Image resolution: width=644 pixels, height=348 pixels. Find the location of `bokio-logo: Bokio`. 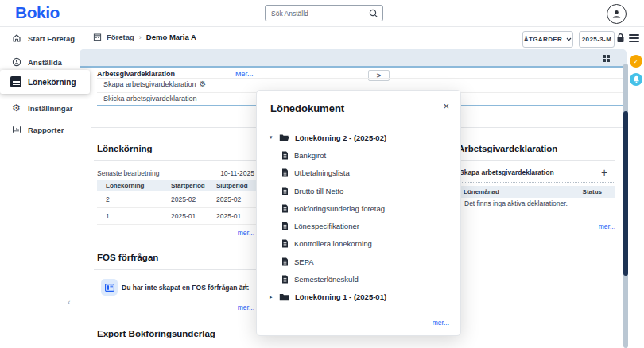

bokio-logo: Bokio is located at coordinates (37, 13).